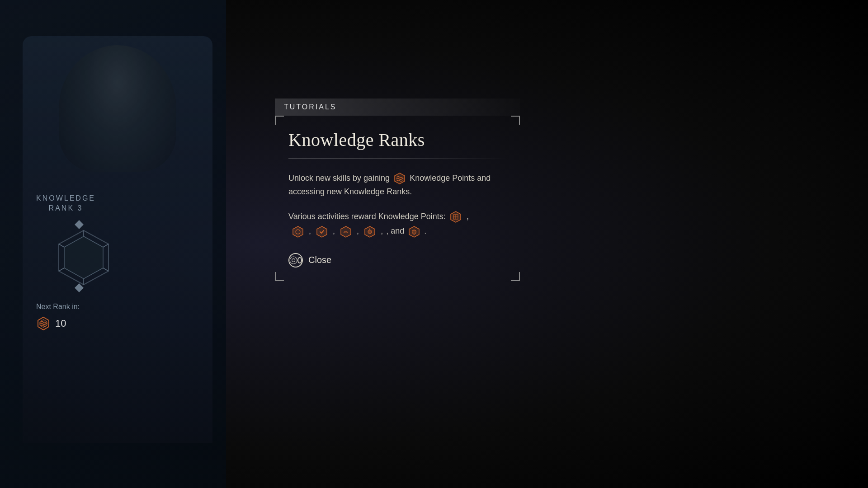 The height and width of the screenshot is (488, 868). I want to click on panel-body: Knowledge Ranks Unlock new skills by gai…, so click(397, 198).